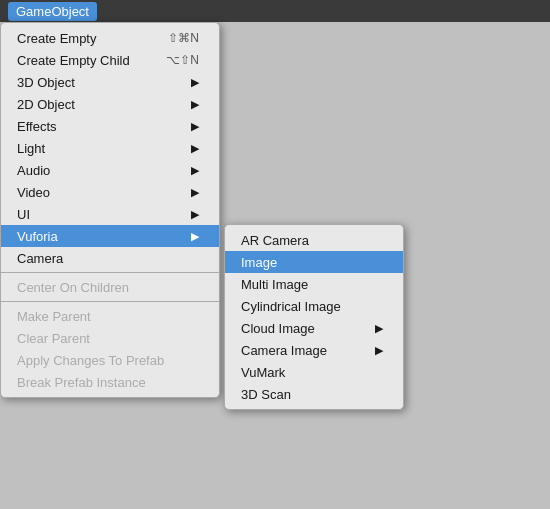 The height and width of the screenshot is (509, 550). What do you see at coordinates (100, 126) in the screenshot?
I see `menu-item-effects-label: Effects` at bounding box center [100, 126].